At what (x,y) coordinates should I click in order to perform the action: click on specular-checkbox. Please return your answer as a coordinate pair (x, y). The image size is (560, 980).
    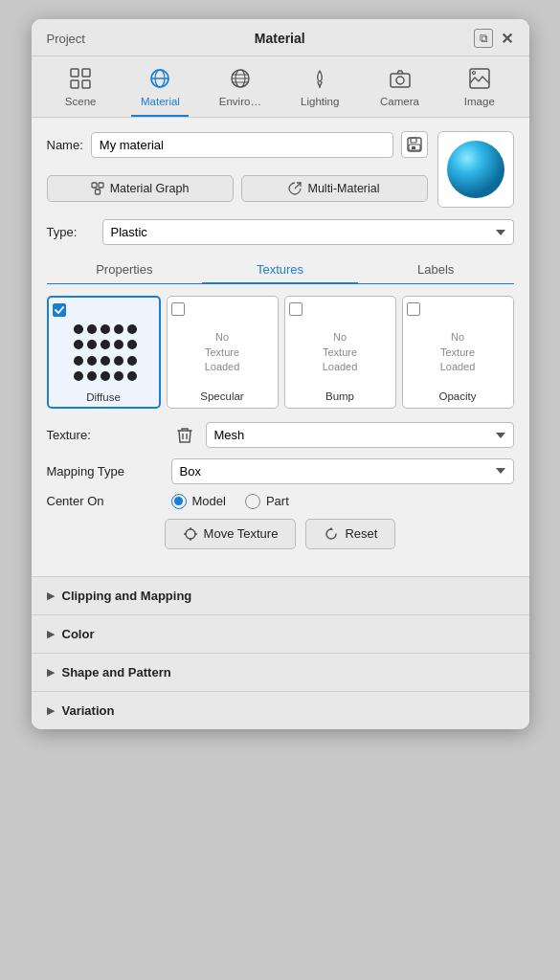
    Looking at the image, I should click on (178, 309).